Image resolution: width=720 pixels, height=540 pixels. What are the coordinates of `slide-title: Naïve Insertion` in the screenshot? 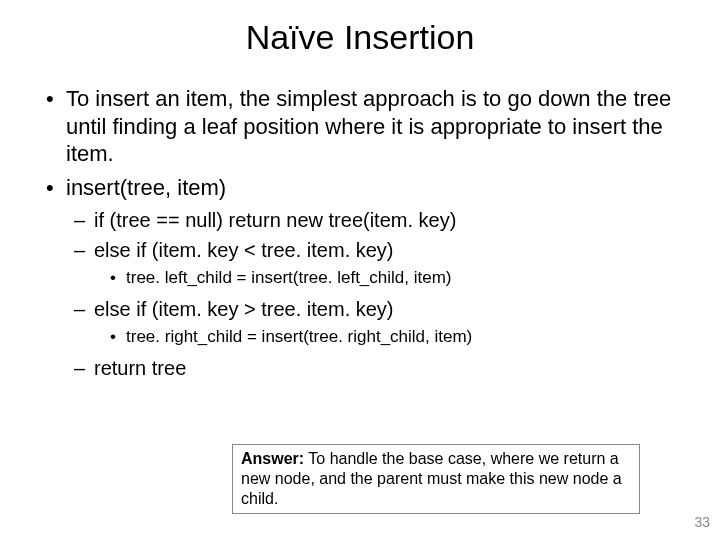 It's located at (360, 38).